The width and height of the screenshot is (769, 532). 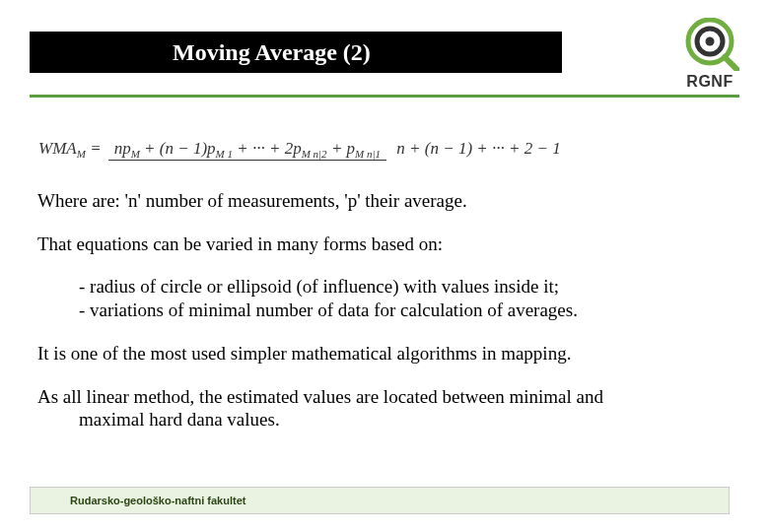 I want to click on logo-label: RGNF, so click(x=710, y=82).